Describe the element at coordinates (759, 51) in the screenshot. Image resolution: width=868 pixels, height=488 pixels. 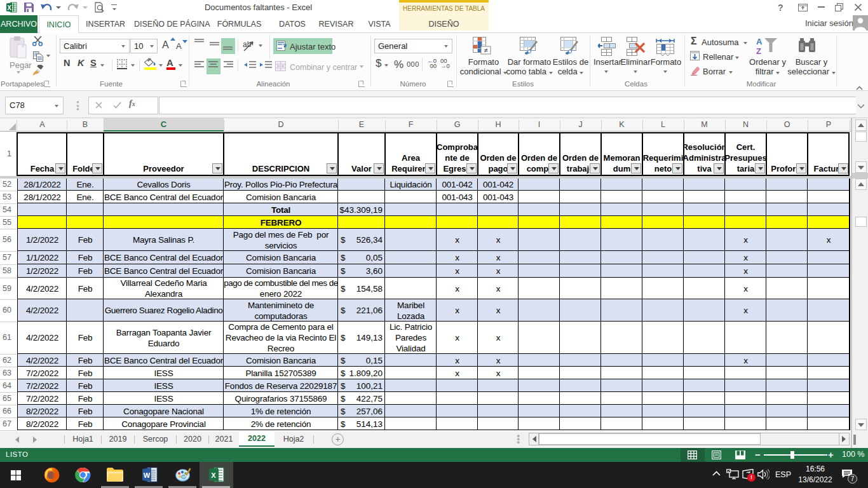
I see `svg-text: Z` at that location.